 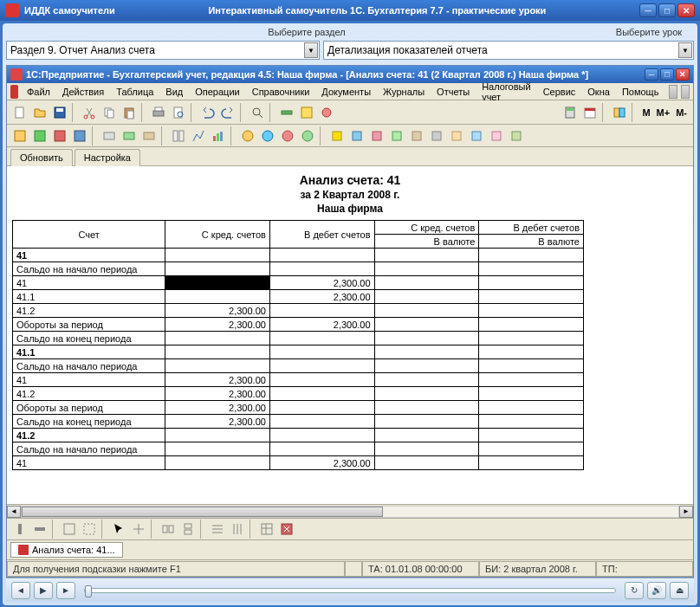 What do you see at coordinates (107, 158) in the screenshot?
I see `tab-settings: Настройка` at bounding box center [107, 158].